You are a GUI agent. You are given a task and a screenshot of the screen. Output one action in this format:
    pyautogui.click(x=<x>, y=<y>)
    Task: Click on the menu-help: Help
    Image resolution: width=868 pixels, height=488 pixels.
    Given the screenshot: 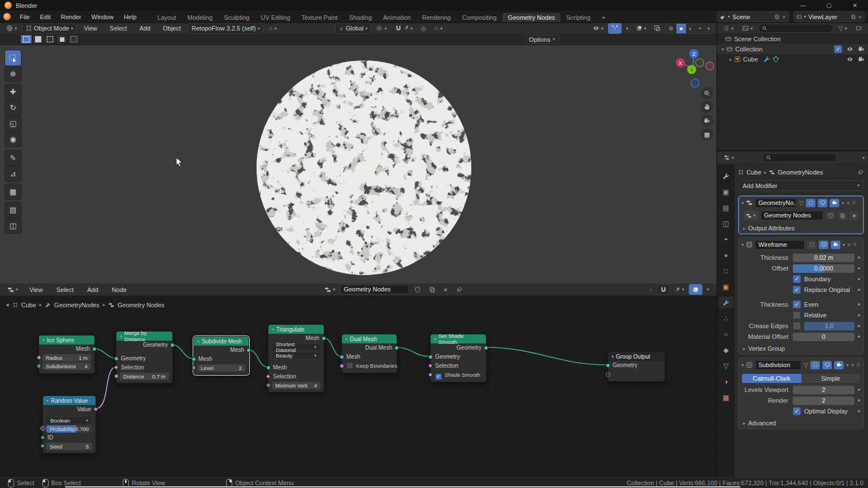 What is the action you would take?
    pyautogui.click(x=130, y=17)
    